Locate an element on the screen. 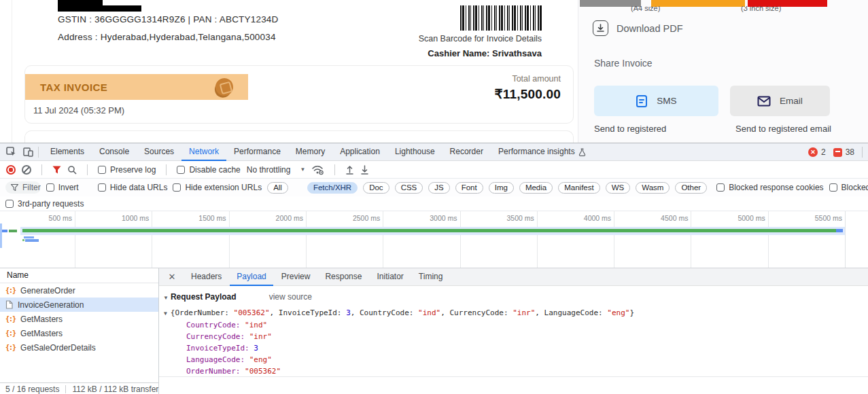  disable-cache-checkbox: Disable cache is located at coordinates (208, 170).